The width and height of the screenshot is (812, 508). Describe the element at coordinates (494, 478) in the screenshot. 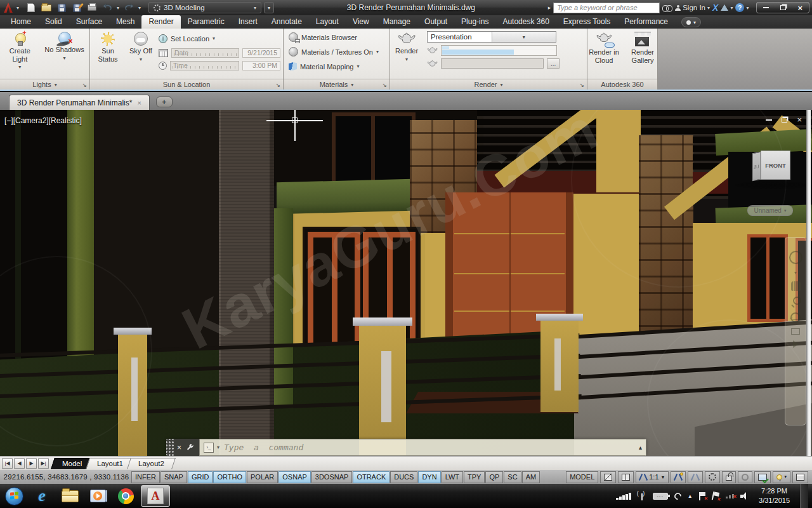

I see `status-toggle-button: QP` at that location.